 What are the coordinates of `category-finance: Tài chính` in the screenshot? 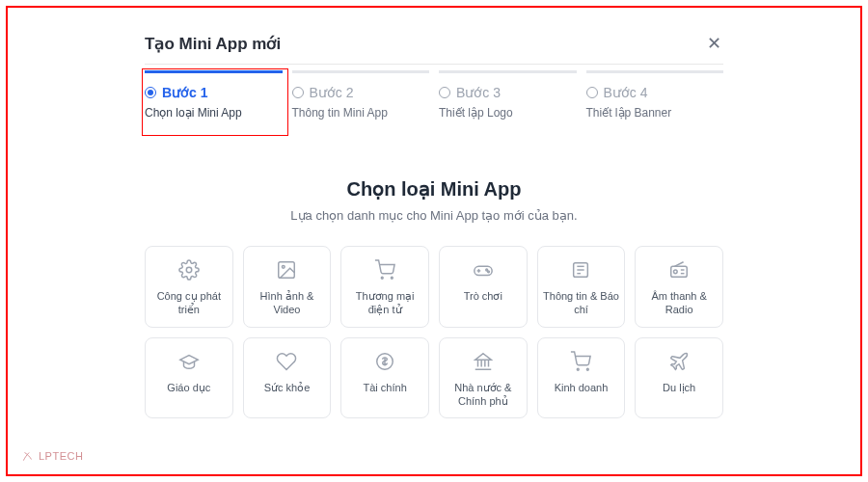 It's located at (385, 378).